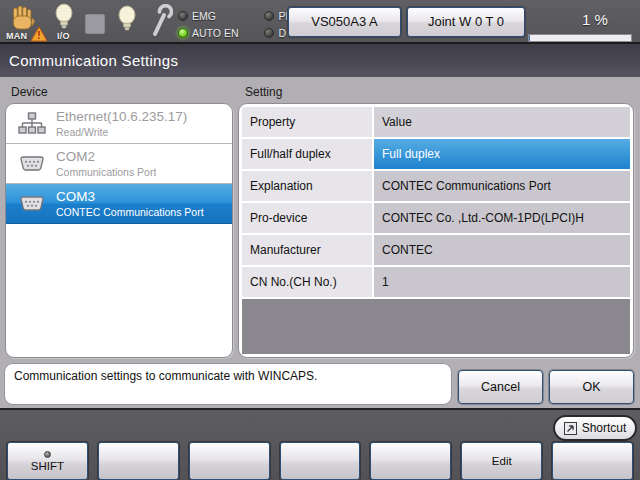 The height and width of the screenshot is (480, 640). What do you see at coordinates (570, 428) in the screenshot?
I see `shortcut-icon` at bounding box center [570, 428].